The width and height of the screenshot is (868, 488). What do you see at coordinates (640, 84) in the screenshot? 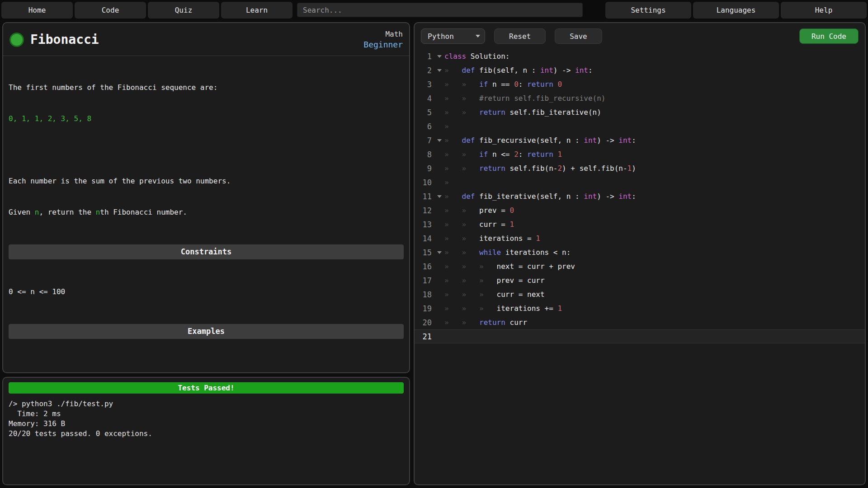
I see `code-line: 3» » if n == 0: return 0` at bounding box center [640, 84].